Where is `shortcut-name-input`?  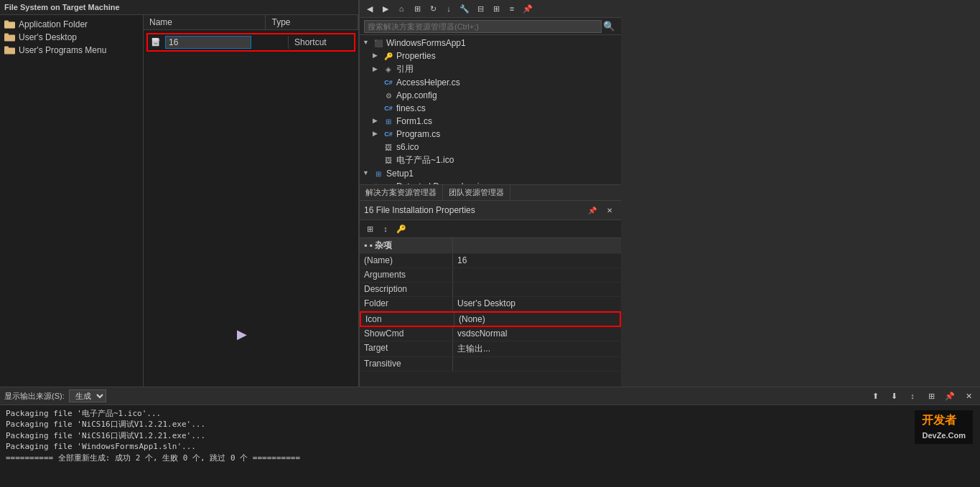 shortcut-name-input is located at coordinates (208, 42).